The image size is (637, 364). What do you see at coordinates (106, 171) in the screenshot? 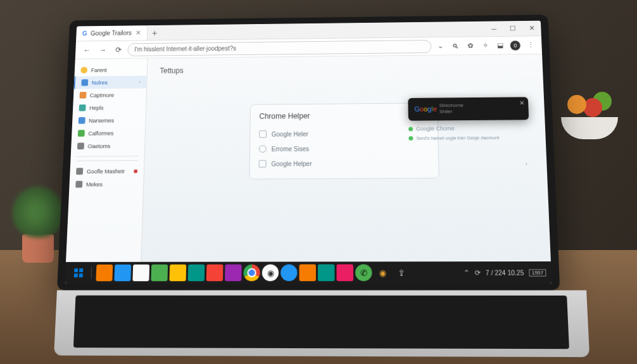
I see `sidebar-label: Goofle Mashetr` at bounding box center [106, 171].